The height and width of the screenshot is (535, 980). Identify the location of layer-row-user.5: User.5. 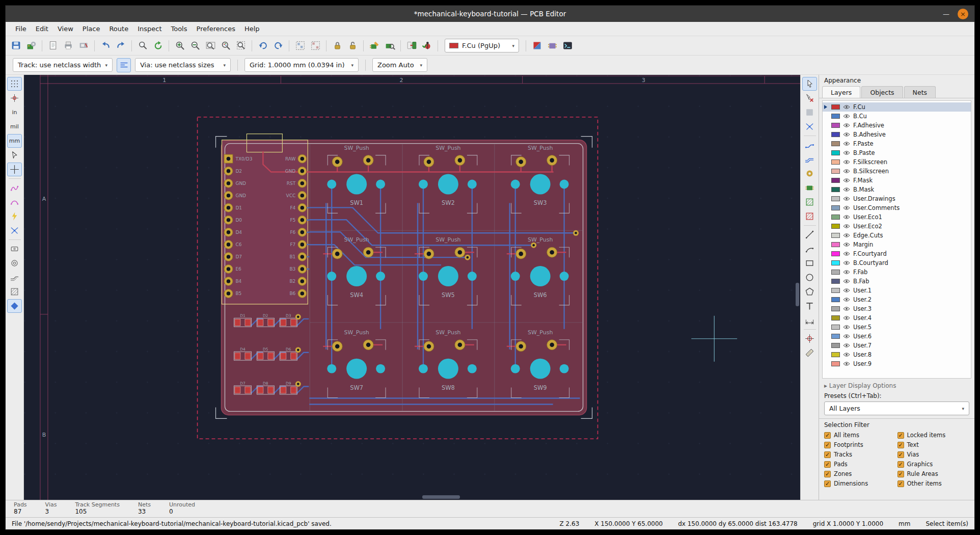
(896, 327).